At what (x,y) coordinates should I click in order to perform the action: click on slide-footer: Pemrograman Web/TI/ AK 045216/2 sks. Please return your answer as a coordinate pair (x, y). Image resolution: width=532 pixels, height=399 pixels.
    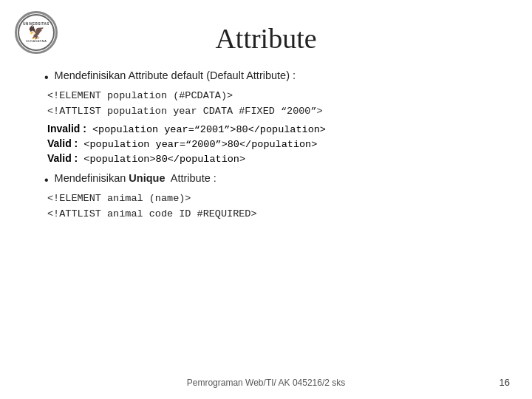
    Looking at the image, I should click on (266, 383).